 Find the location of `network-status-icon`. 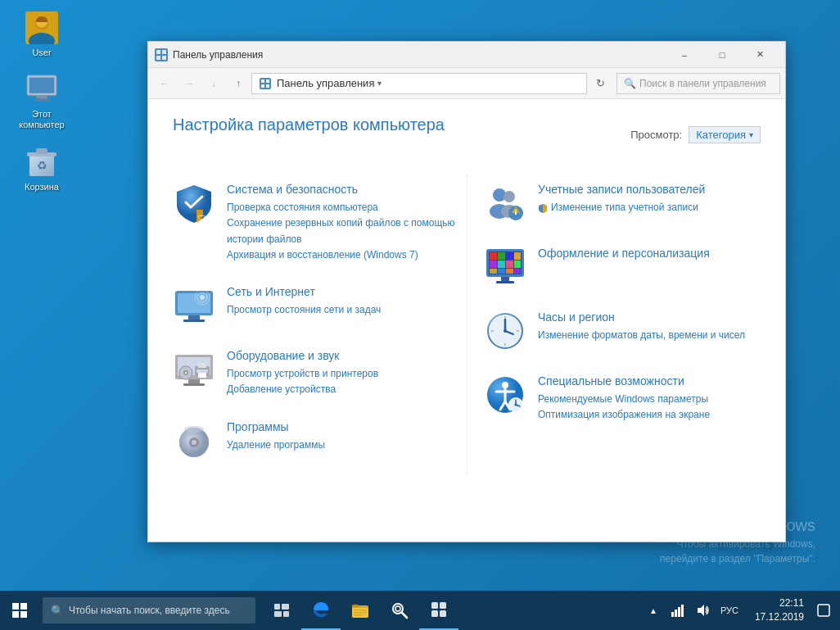

network-status-icon is located at coordinates (678, 610).